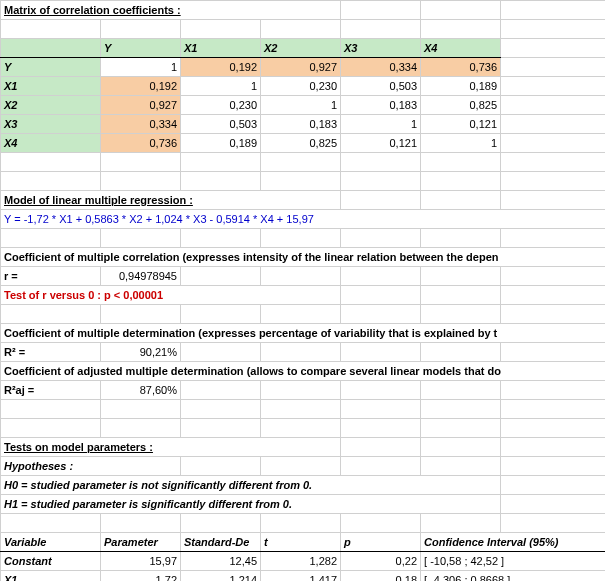  Describe the element at coordinates (51, 124) in the screenshot. I see `matrix-row-header: X3` at that location.